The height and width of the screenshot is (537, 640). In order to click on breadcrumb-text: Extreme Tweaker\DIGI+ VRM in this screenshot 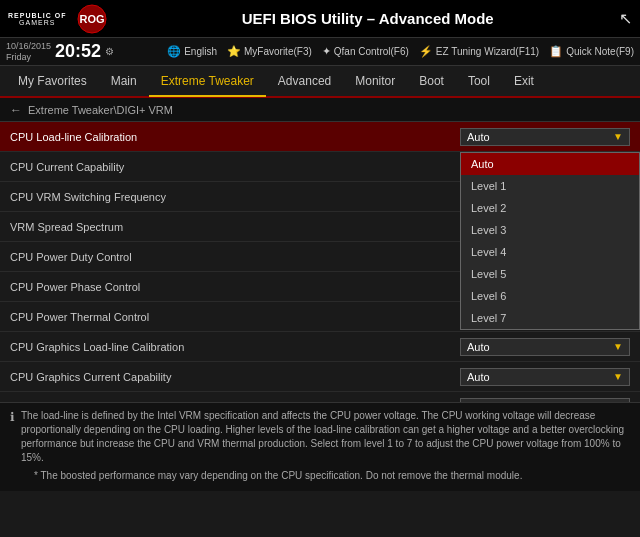, I will do `click(100, 110)`.